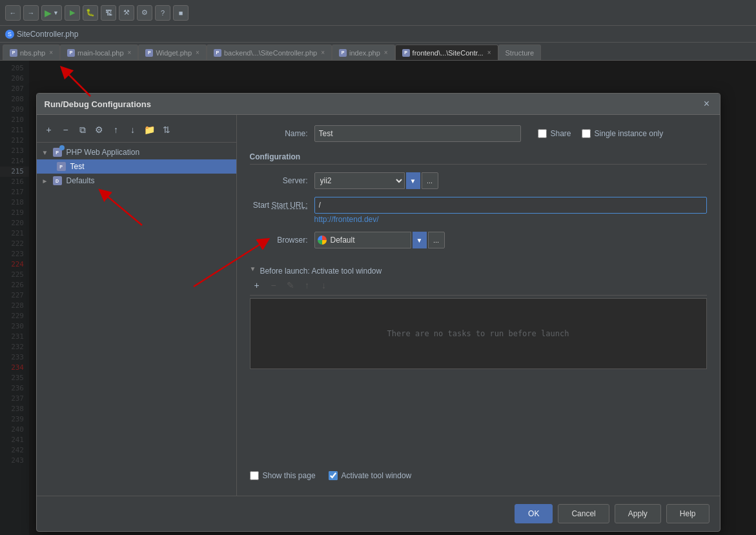 The width and height of the screenshot is (756, 535). I want to click on start-url-label: Start Start URL:, so click(279, 205).